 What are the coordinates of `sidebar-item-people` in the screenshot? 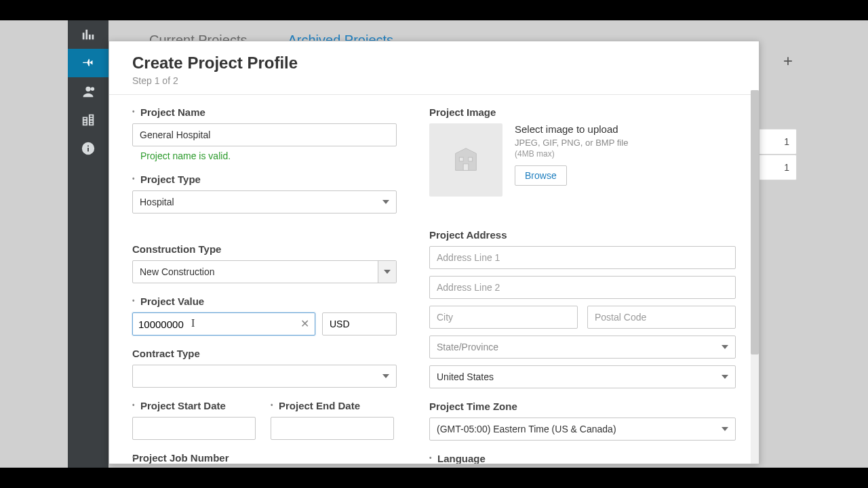 It's located at (88, 92).